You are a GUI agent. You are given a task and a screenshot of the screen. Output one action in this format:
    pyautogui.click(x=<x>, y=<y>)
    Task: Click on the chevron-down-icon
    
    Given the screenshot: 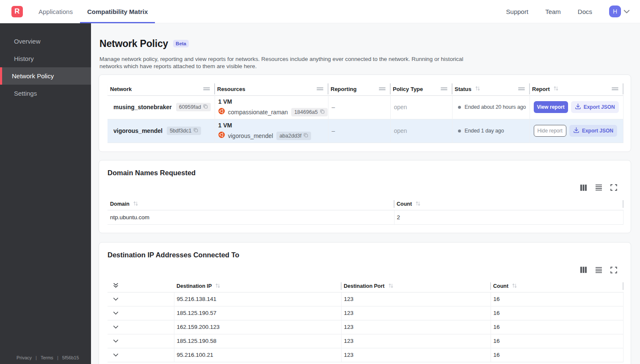 What is the action you would take?
    pyautogui.click(x=626, y=11)
    